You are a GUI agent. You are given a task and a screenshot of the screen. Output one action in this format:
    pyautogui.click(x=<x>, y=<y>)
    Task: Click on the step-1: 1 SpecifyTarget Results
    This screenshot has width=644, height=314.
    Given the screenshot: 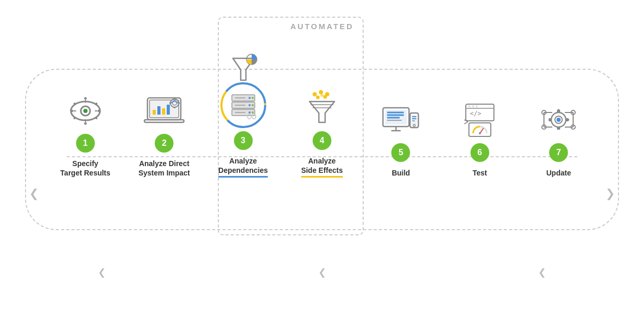 What is the action you would take?
    pyautogui.click(x=85, y=135)
    